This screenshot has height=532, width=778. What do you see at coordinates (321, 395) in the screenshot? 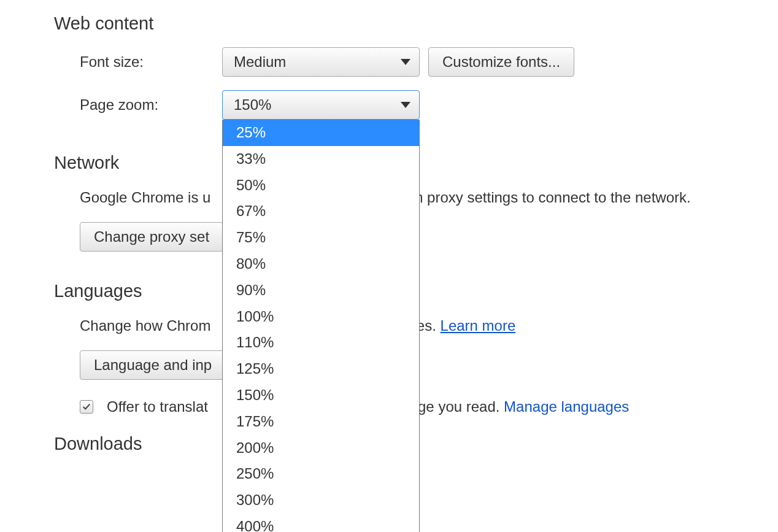
I see `page-zoom-option: 150%` at bounding box center [321, 395].